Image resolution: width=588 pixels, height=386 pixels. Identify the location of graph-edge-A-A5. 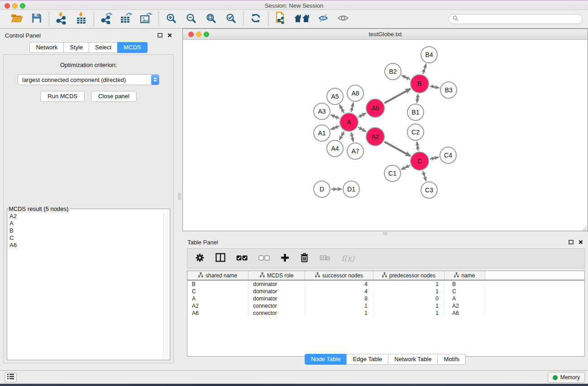
(342, 109).